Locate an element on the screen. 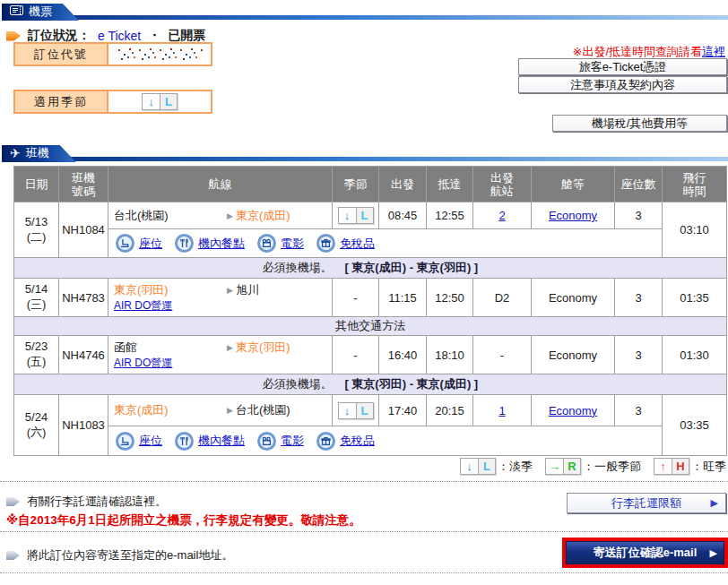 This screenshot has width=728, height=585. col-date: 日期 is located at coordinates (37, 185).